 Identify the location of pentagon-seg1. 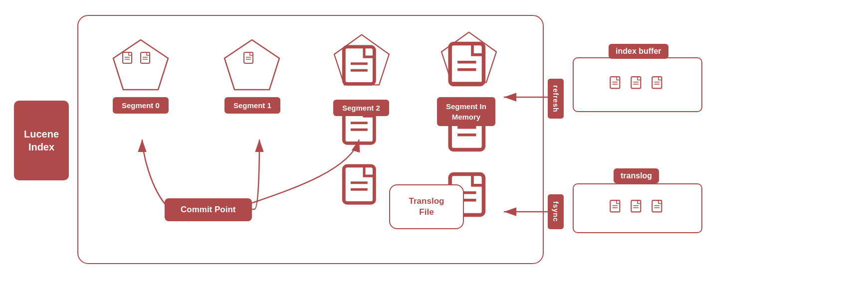
(252, 65).